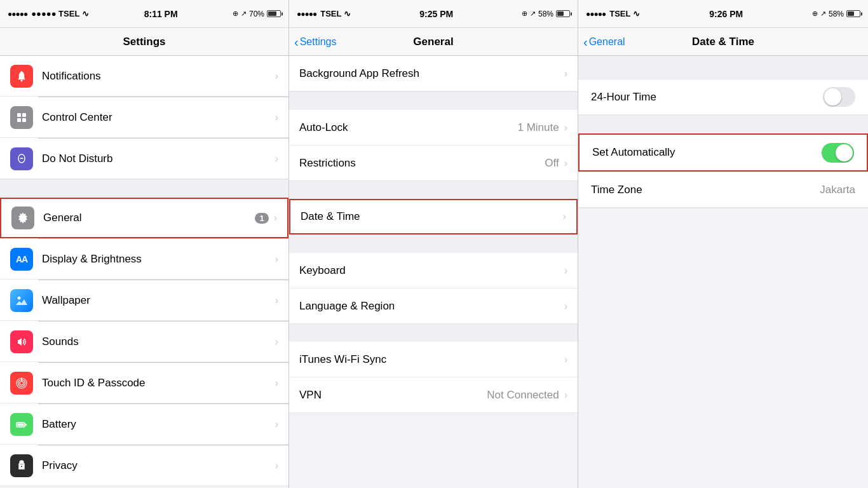  What do you see at coordinates (707, 97) in the screenshot?
I see `24hr-label: 24-Hour Time` at bounding box center [707, 97].